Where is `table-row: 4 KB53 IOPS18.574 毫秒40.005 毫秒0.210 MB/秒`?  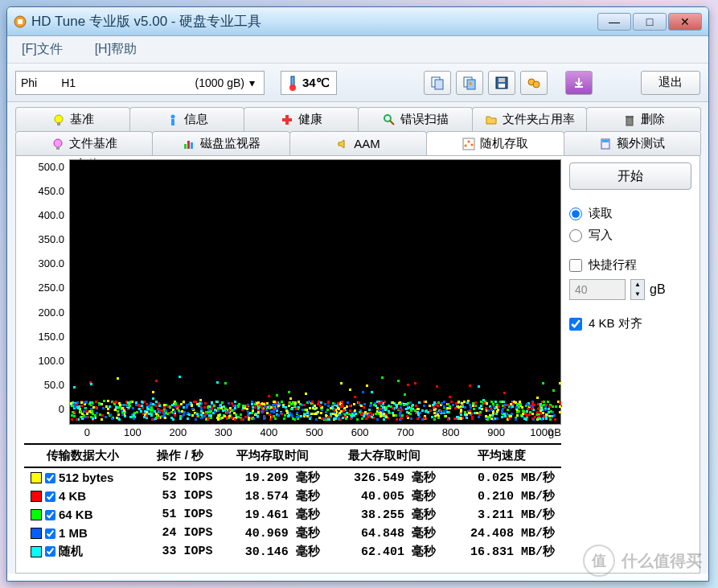 table-row: 4 KB53 IOPS18.574 毫秒40.005 毫秒0.210 MB/秒 is located at coordinates (293, 495).